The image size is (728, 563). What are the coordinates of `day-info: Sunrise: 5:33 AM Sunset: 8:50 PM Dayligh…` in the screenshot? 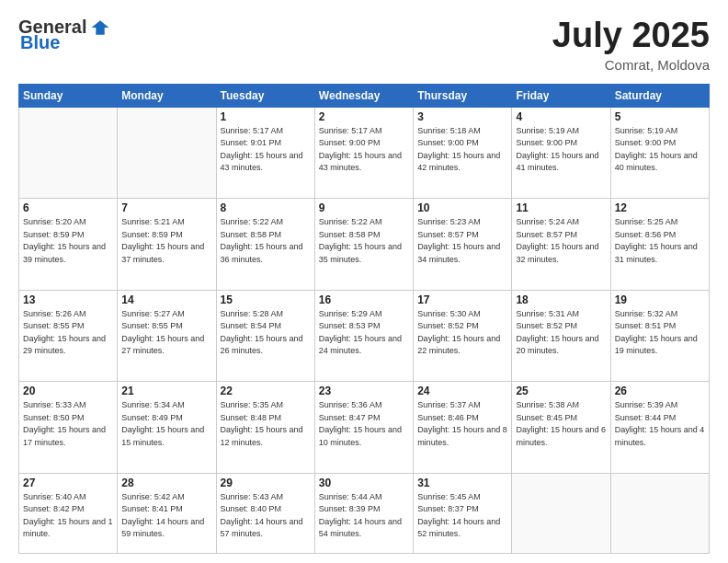 It's located at (68, 424).